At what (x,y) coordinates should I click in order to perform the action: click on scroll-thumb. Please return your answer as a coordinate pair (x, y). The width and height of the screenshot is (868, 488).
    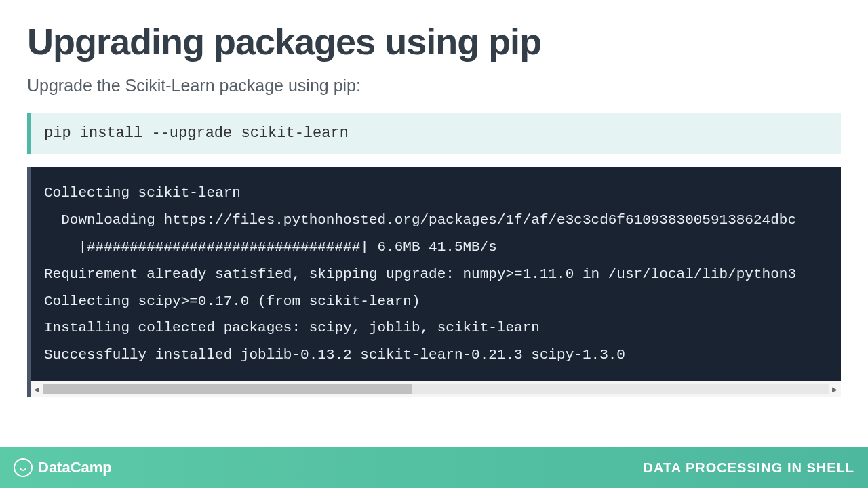
    Looking at the image, I should click on (228, 389).